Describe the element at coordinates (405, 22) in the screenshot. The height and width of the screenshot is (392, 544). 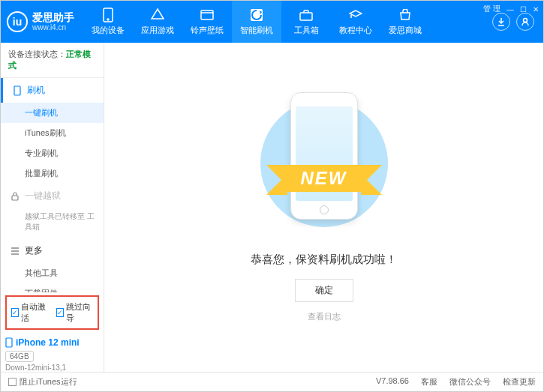
I see `tab-store: 爱思商城` at that location.